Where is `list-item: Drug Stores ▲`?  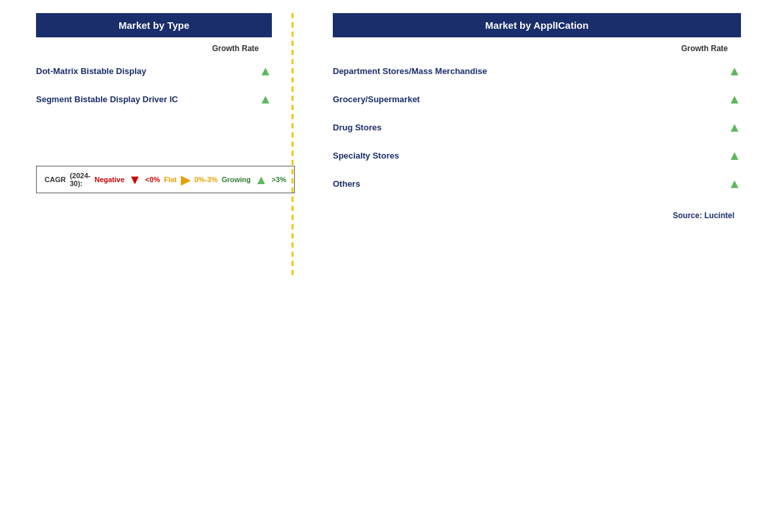 list-item: Drug Stores ▲ is located at coordinates (537, 127).